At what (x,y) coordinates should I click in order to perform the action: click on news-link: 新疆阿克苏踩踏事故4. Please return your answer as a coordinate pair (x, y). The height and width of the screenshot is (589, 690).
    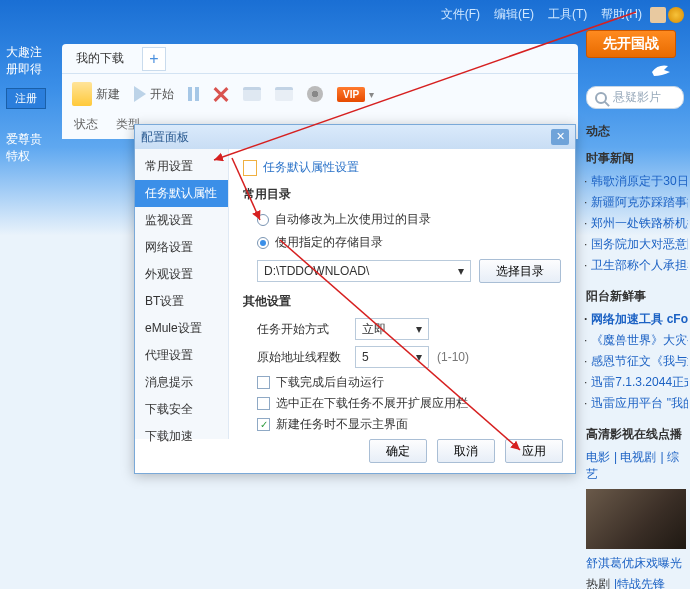
    Looking at the image, I should click on (636, 202).